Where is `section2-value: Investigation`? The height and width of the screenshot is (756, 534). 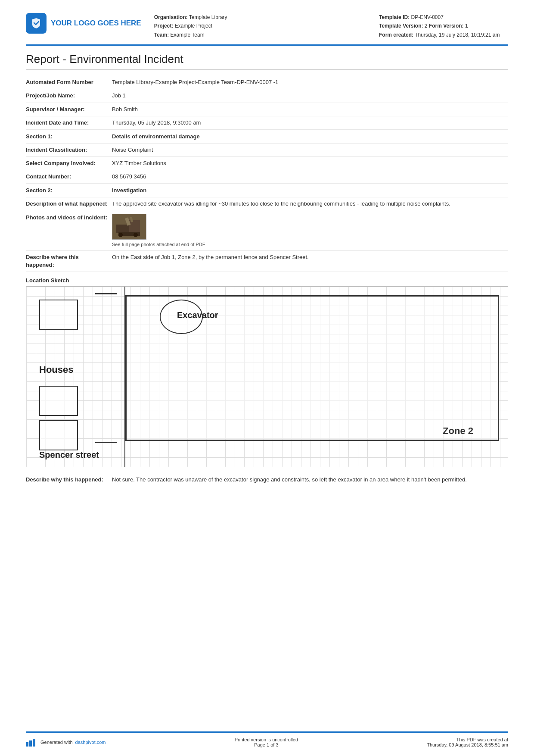
section2-value: Investigation is located at coordinates (129, 191).